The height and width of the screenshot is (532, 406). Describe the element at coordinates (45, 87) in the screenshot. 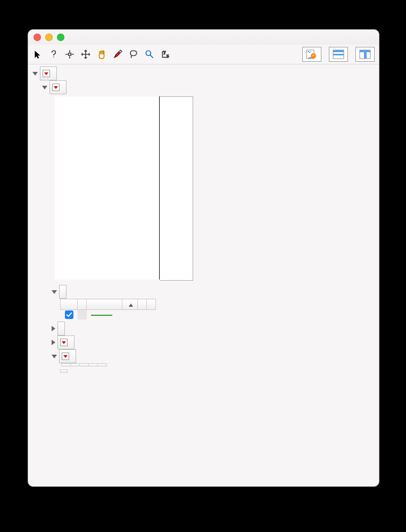

I see `disclosure-weight` at that location.